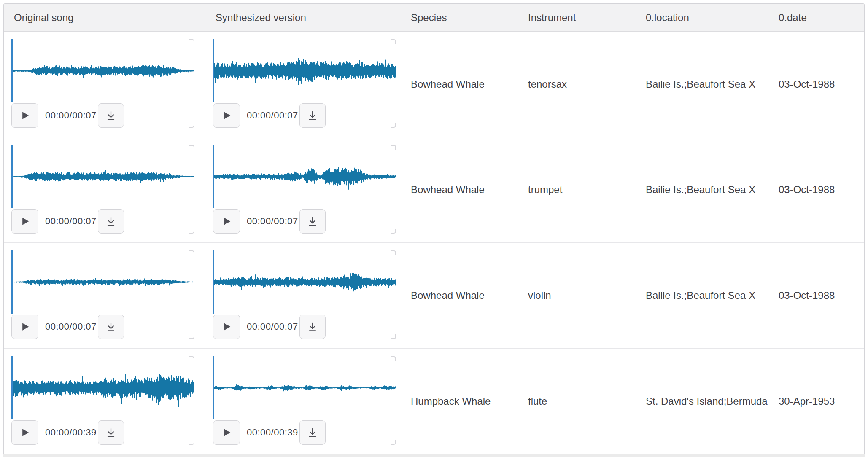 This screenshot has height=457, width=868. I want to click on column-header-synthesized-version: Synthesized version, so click(303, 18).